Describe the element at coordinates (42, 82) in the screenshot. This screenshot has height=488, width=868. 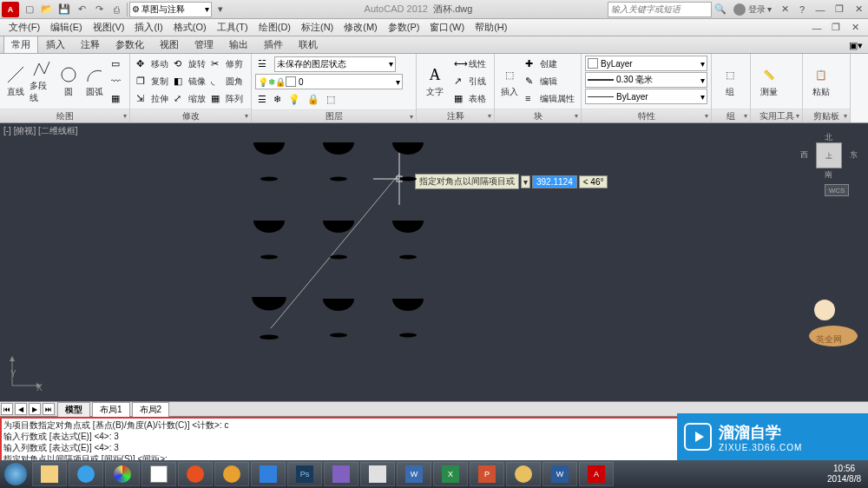
I see `polyline-button: 多段线` at that location.